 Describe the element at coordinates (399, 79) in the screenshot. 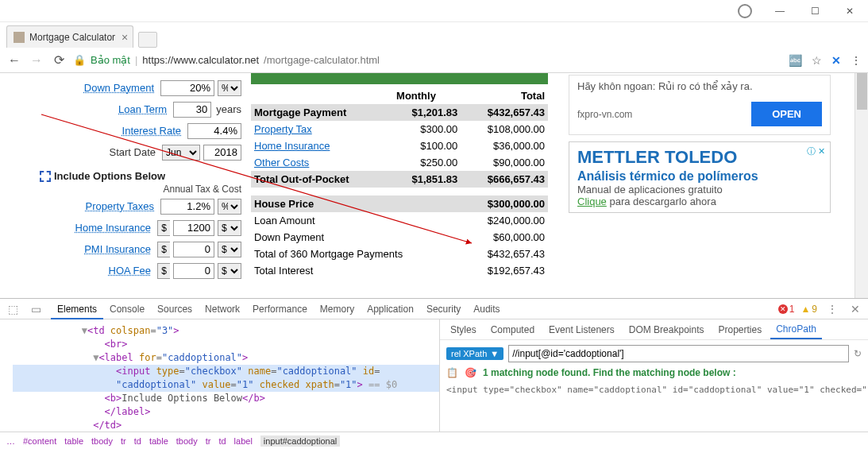

I see `chart-bar` at that location.